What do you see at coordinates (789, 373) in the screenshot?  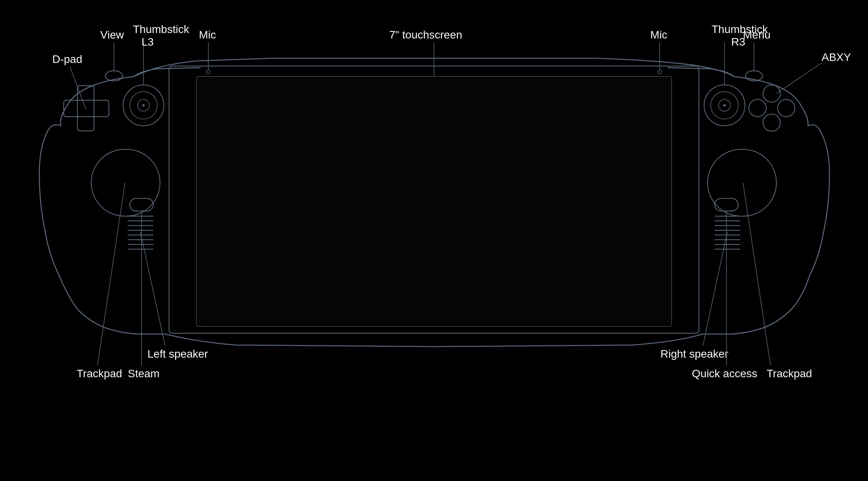 I see `right-trackpad-label: Trackpad` at bounding box center [789, 373].